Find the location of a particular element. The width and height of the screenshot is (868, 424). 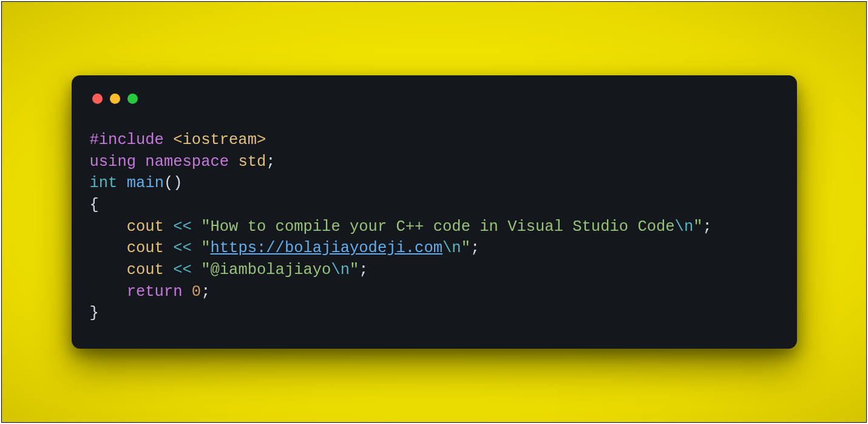

keyword-return: return is located at coordinates (155, 292).